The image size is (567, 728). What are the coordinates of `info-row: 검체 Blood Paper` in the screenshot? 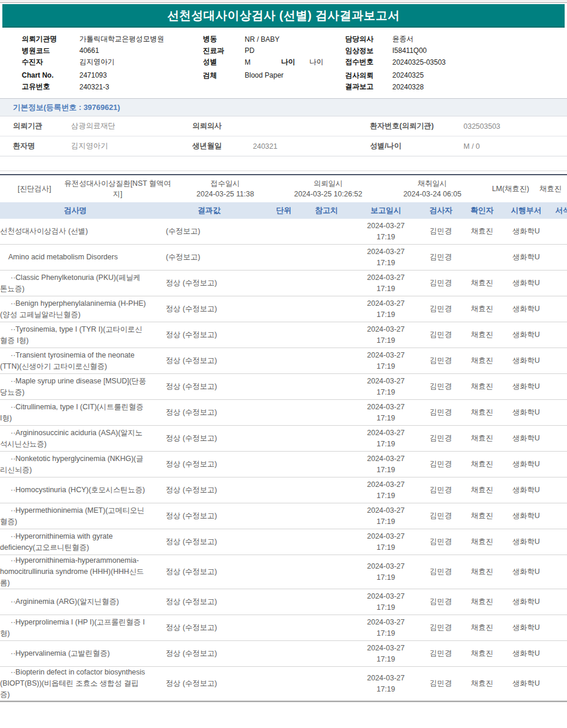 It's located at (264, 76).